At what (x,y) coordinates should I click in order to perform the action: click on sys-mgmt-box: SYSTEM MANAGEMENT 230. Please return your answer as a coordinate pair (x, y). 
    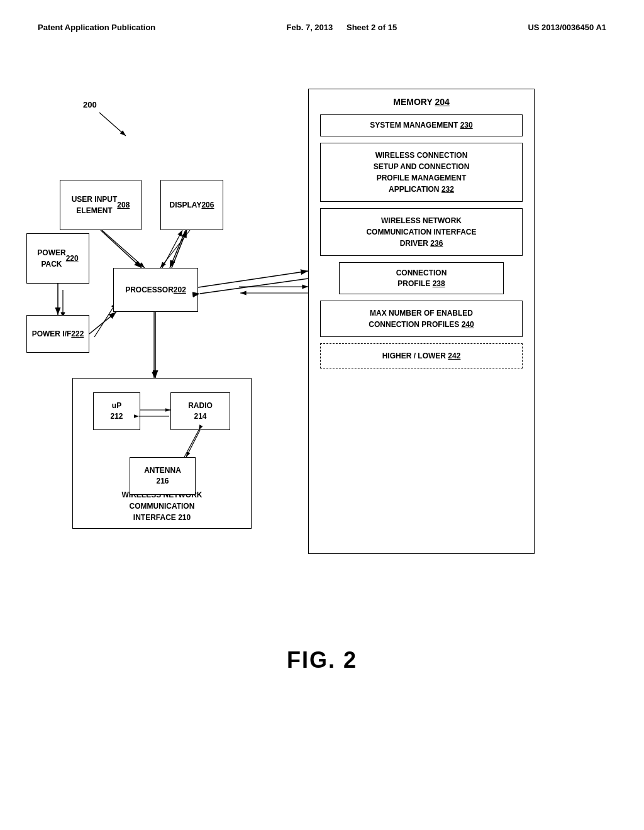
    Looking at the image, I should click on (421, 126).